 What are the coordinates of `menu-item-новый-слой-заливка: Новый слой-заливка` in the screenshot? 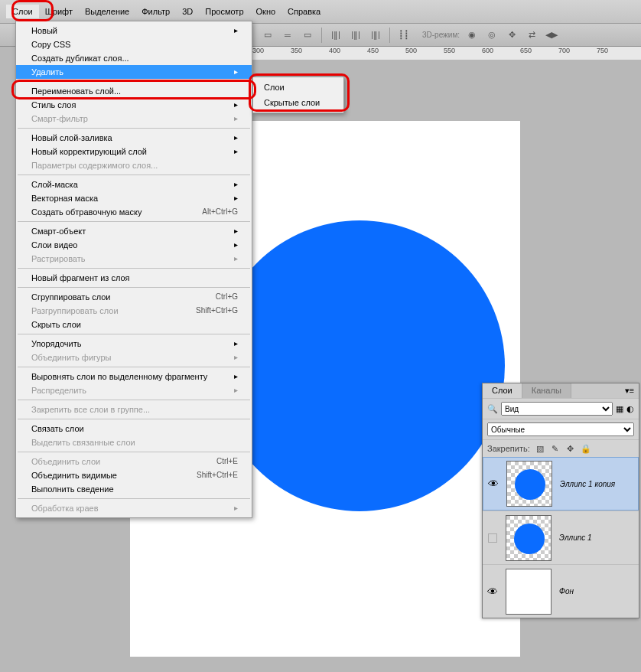 It's located at (134, 138).